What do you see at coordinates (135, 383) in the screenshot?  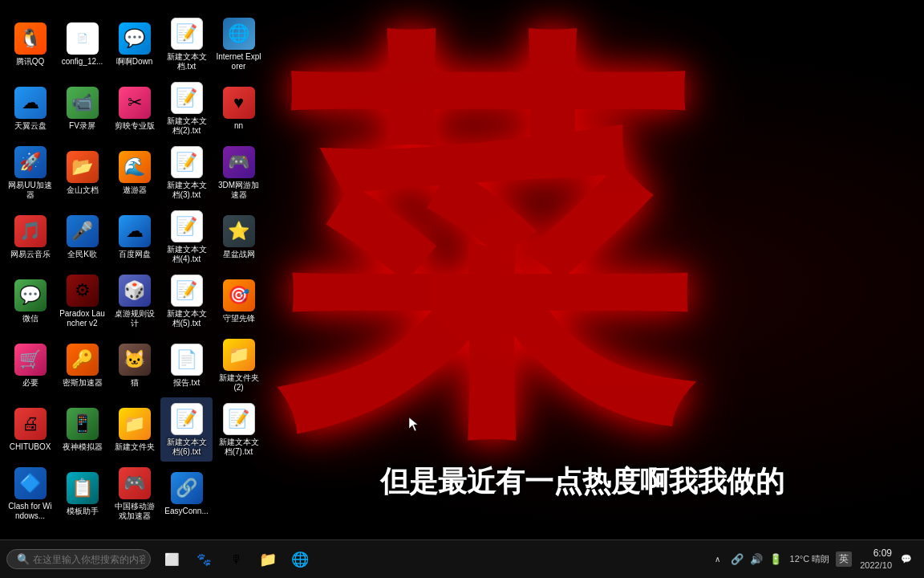 I see `icon-label-mao: 猫` at bounding box center [135, 383].